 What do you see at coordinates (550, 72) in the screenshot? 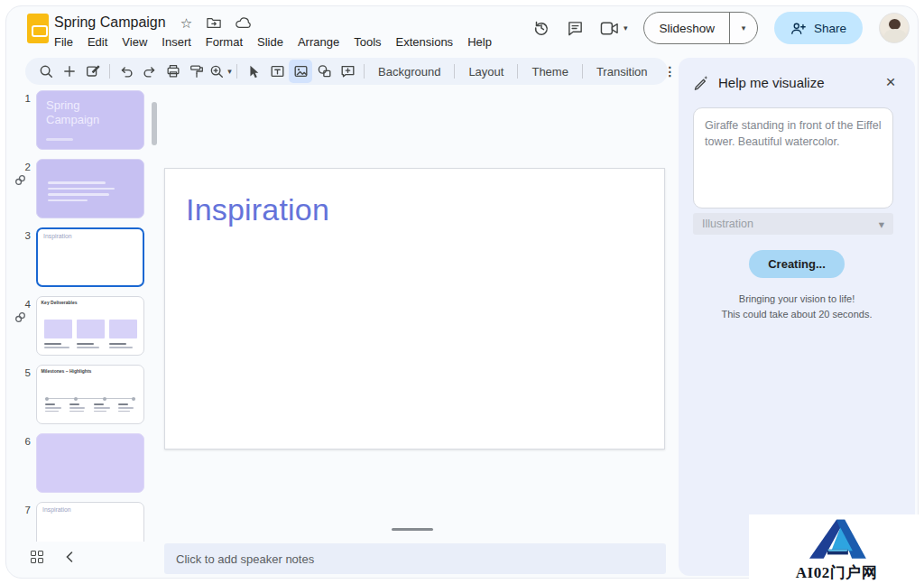
I see `theme-button: Theme` at bounding box center [550, 72].